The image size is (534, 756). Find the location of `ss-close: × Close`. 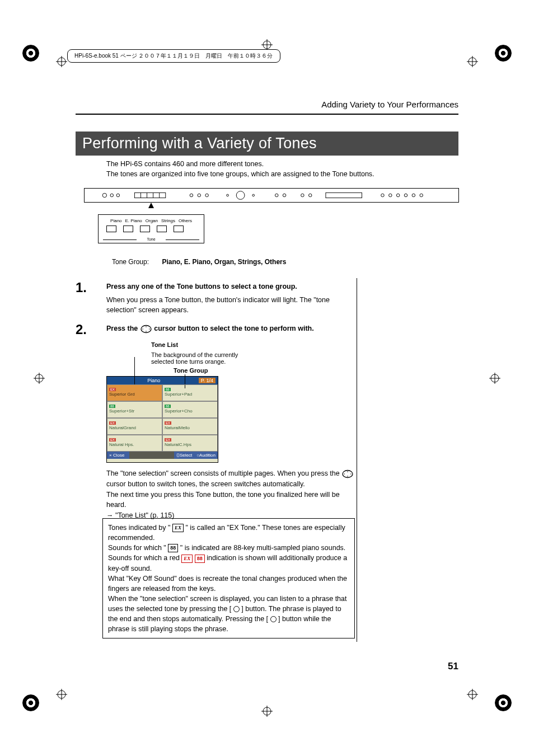

ss-close: × Close is located at coordinates (118, 456).